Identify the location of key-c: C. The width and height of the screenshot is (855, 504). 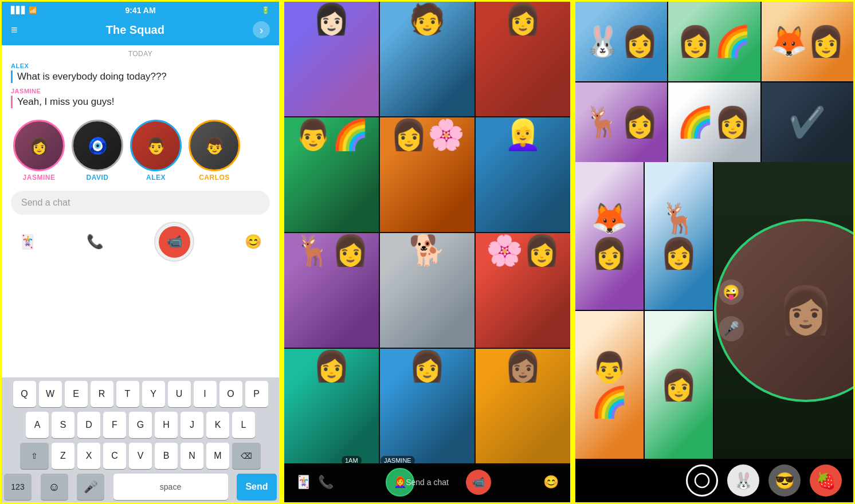
(115, 456).